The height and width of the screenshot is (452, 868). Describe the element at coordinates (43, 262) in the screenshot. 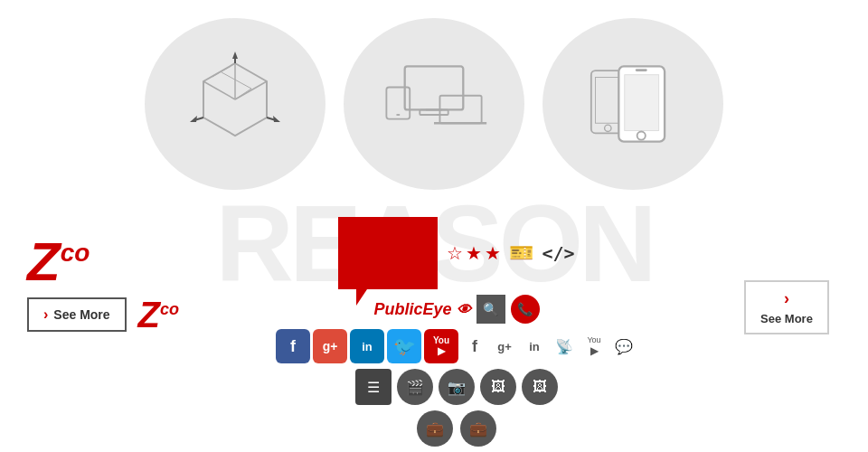

I see `z-letter-large: Z` at that location.